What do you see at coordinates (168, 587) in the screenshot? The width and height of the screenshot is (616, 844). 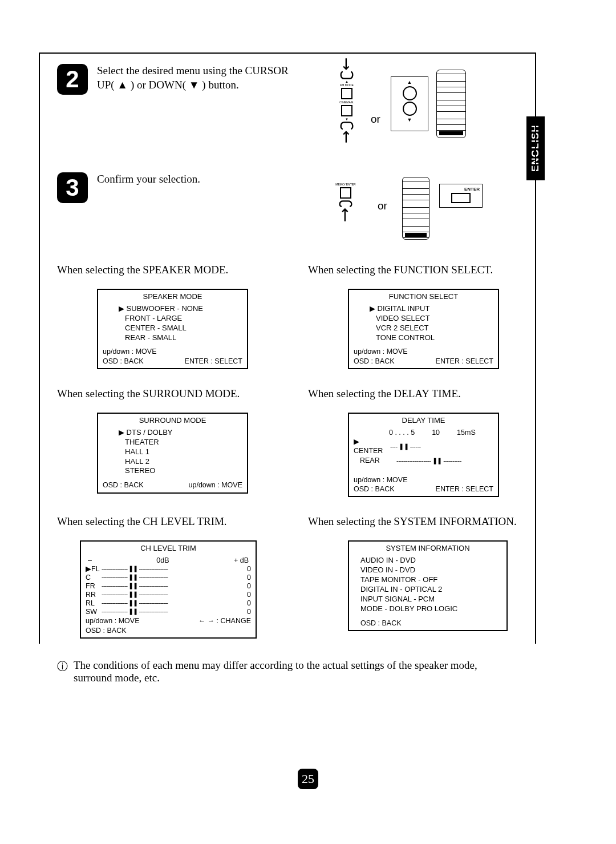 I see `chtrim-row: FR----------------- ❚❚ -----------------…` at bounding box center [168, 587].